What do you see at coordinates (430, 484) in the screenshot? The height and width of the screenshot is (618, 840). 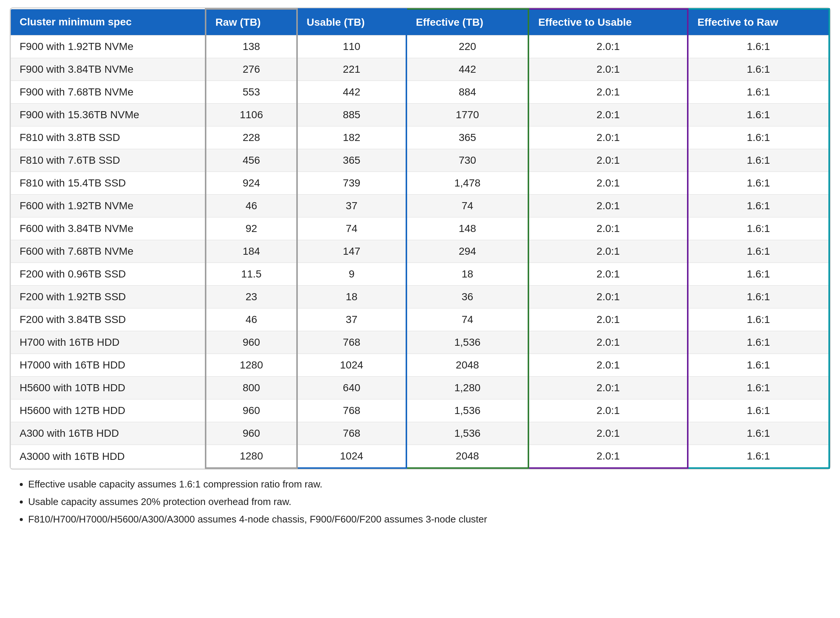 I see `footnote-1: Effective usable capacity assumes 1.6:1 …` at bounding box center [430, 484].